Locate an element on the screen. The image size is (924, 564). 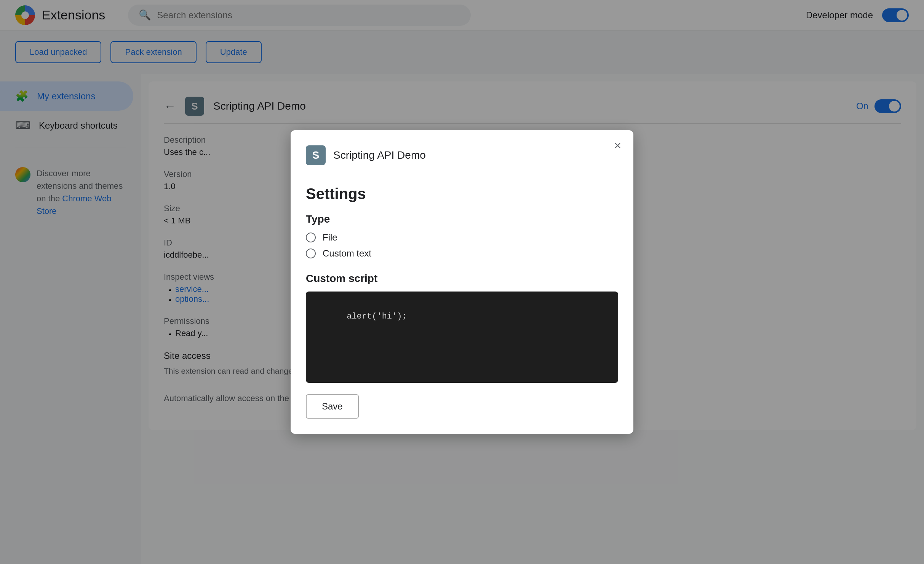
code-content: alert('hi'); is located at coordinates (377, 317).